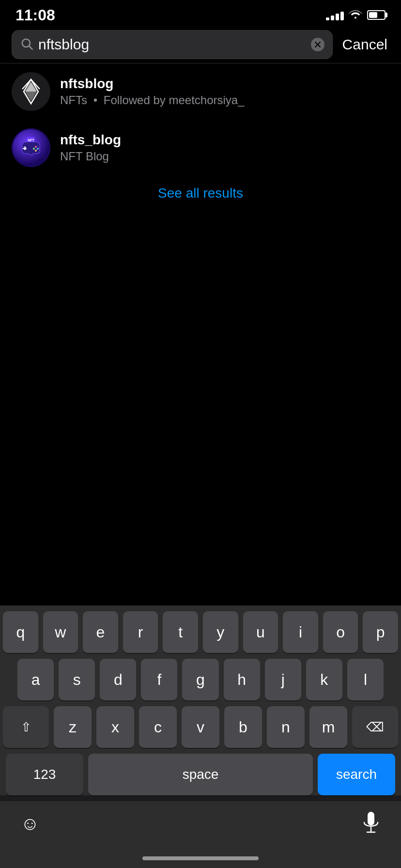 The width and height of the screenshot is (401, 868). I want to click on key-search: search, so click(356, 775).